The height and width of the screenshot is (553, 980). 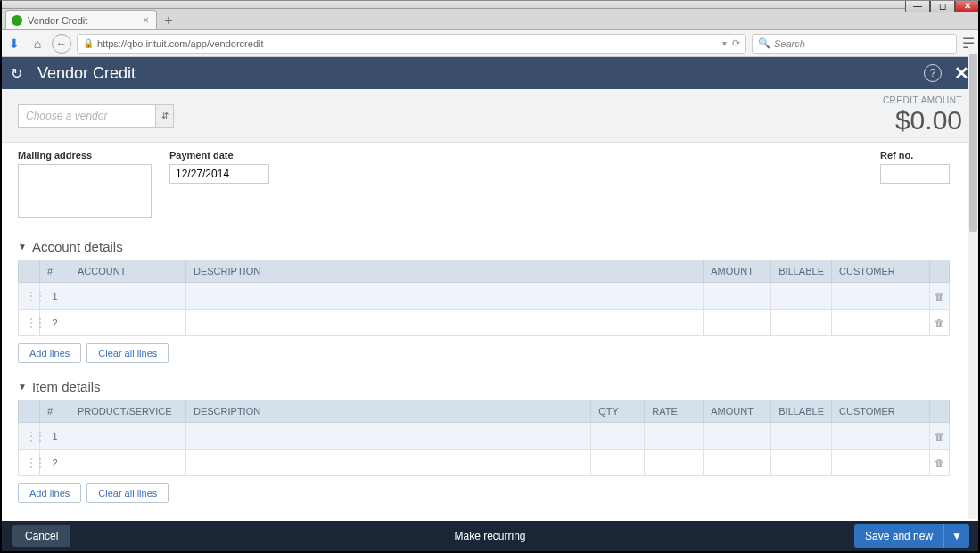 What do you see at coordinates (37, 44) in the screenshot?
I see `home-icon: ⌂` at bounding box center [37, 44].